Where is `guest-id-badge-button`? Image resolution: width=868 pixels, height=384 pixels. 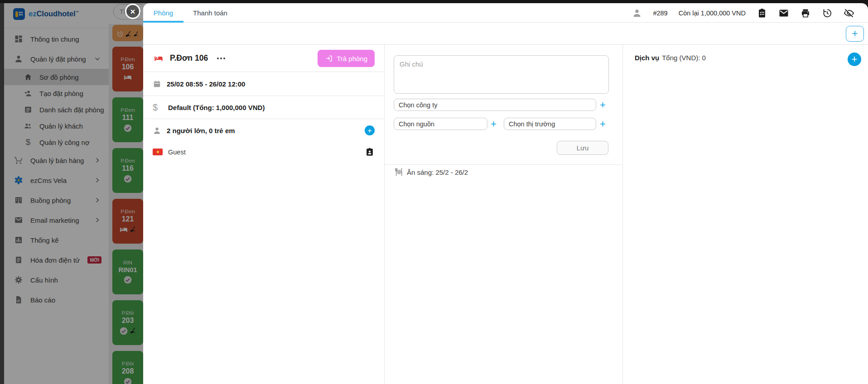 guest-id-badge-button is located at coordinates (370, 152).